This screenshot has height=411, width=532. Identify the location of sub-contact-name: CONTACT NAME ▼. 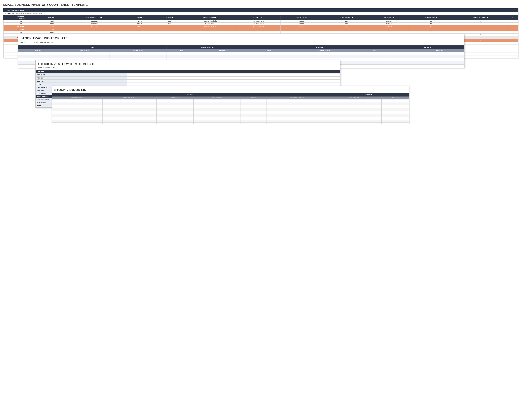
(355, 98).